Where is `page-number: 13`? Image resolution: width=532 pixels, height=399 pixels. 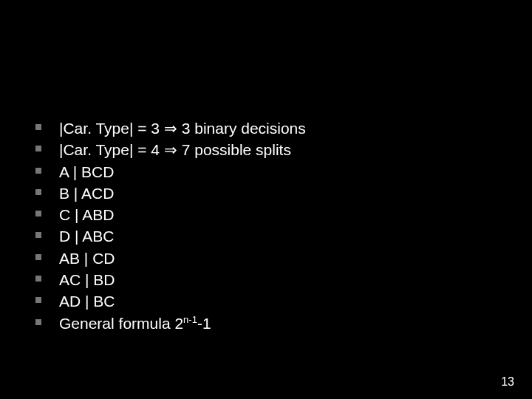
page-number: 13 is located at coordinates (508, 382).